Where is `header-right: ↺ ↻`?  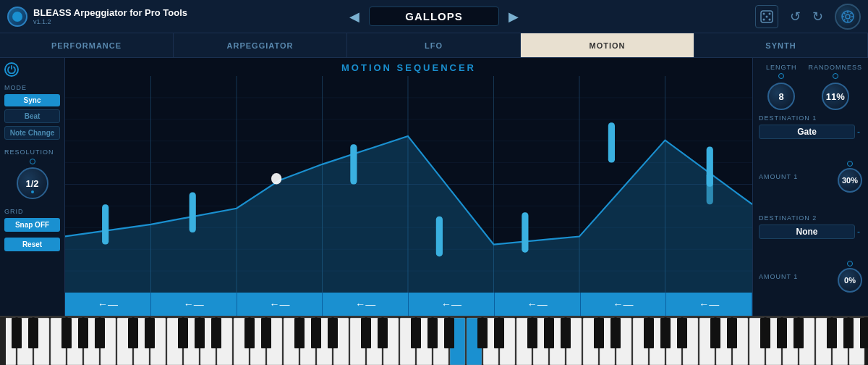 header-right: ↺ ↻ is located at coordinates (808, 17).